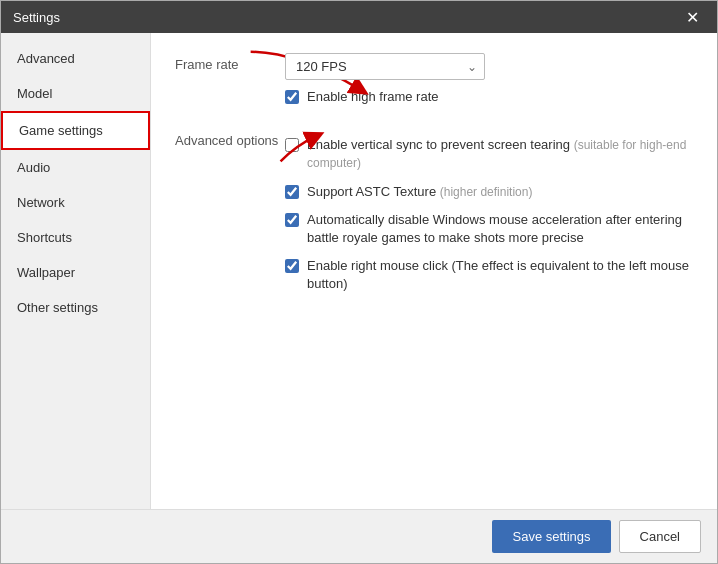 This screenshot has height=564, width=718. What do you see at coordinates (489, 275) in the screenshot?
I see `right-click-row: Enable right mouse click (The effect is …` at bounding box center [489, 275].